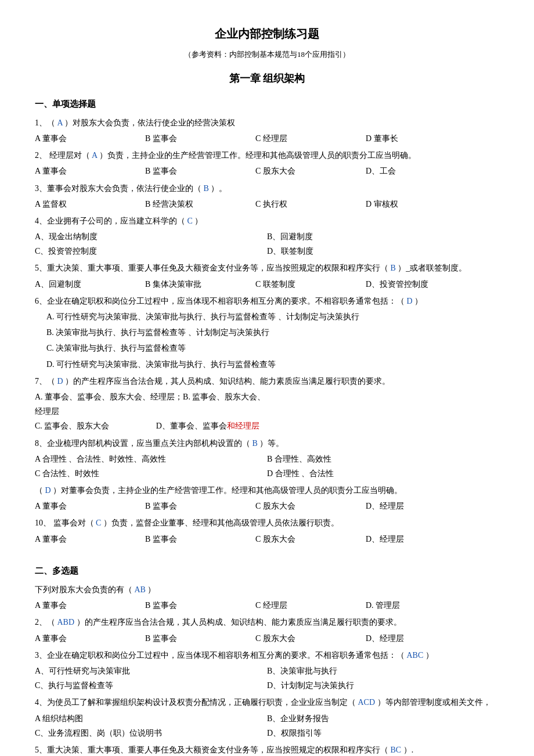 The width and height of the screenshot is (534, 756). What do you see at coordinates (267, 276) in the screenshot?
I see `q5: 5、重大决策、重大事项、重要人事任免及大额资金支付业务等，应当按照规定的权限和程…` at bounding box center [267, 276].